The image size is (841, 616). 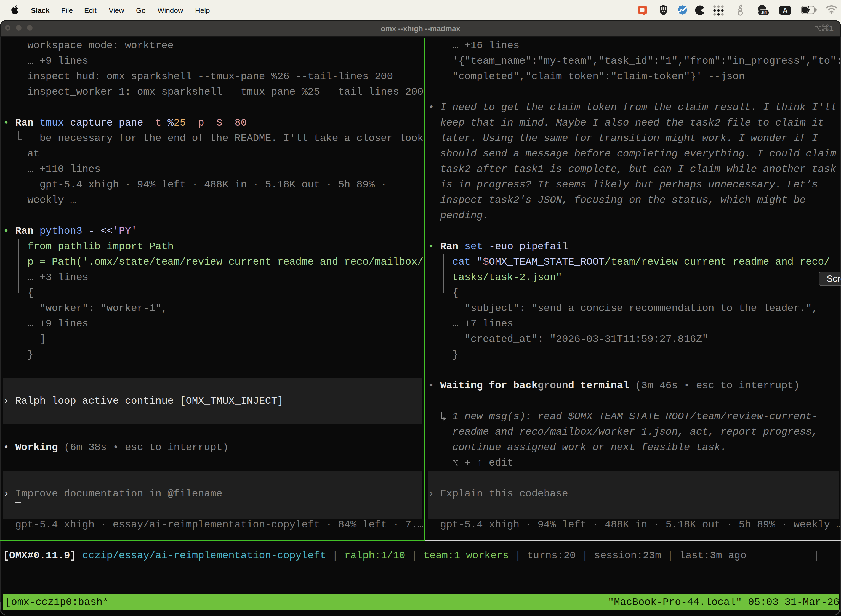 What do you see at coordinates (785, 10) in the screenshot?
I see `svg-text: A` at bounding box center [785, 10].